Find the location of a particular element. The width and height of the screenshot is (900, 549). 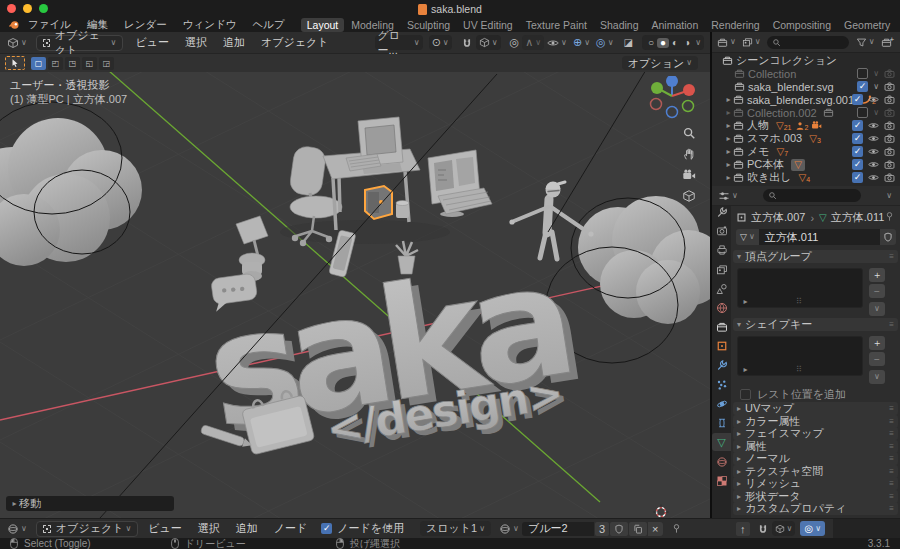

panel-shape-keys: ▾シェイプキー≡ is located at coordinates (816, 324).